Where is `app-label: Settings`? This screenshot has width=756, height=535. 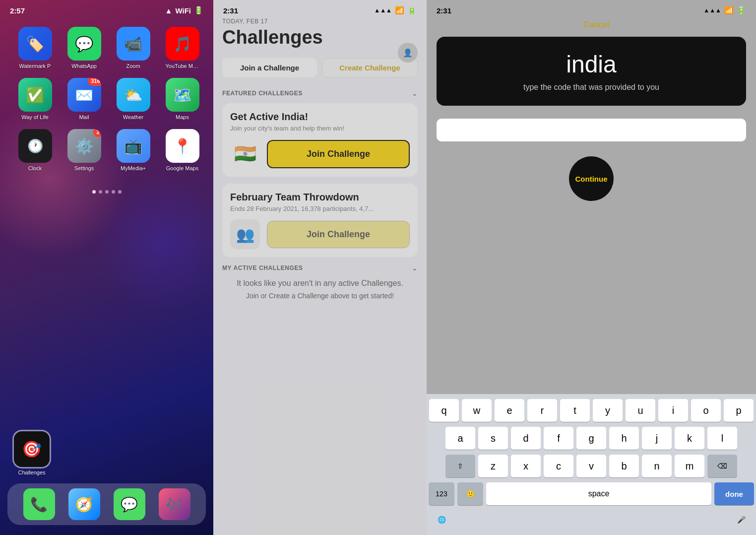
app-label: Settings is located at coordinates (84, 168).